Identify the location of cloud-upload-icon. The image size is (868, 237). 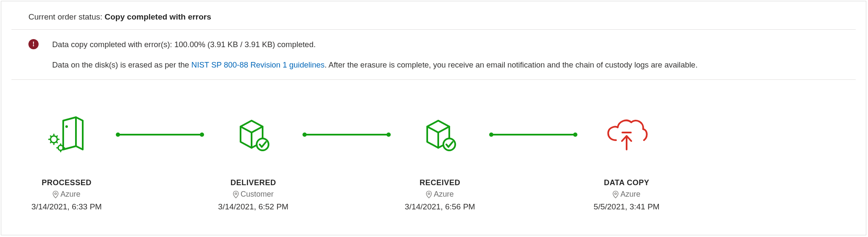
(627, 135).